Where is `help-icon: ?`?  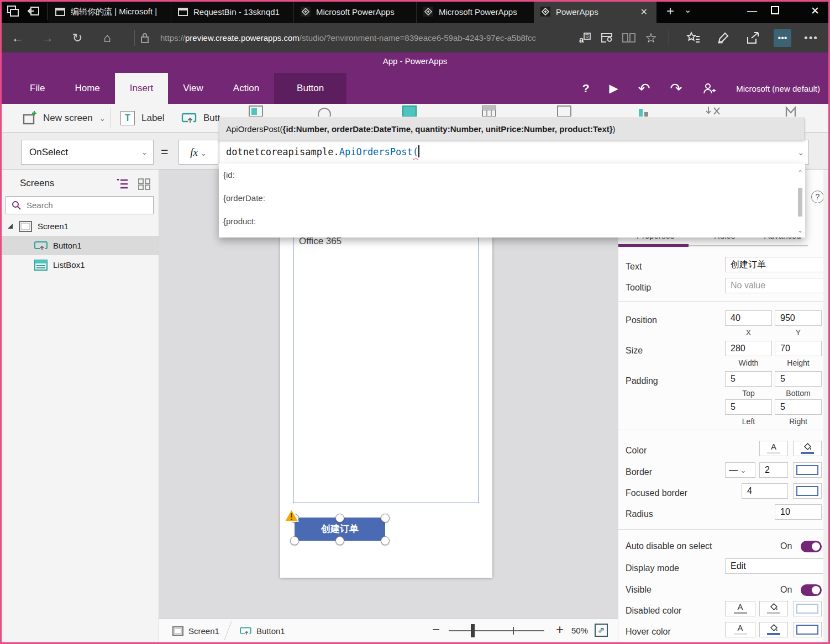
help-icon: ? is located at coordinates (586, 88).